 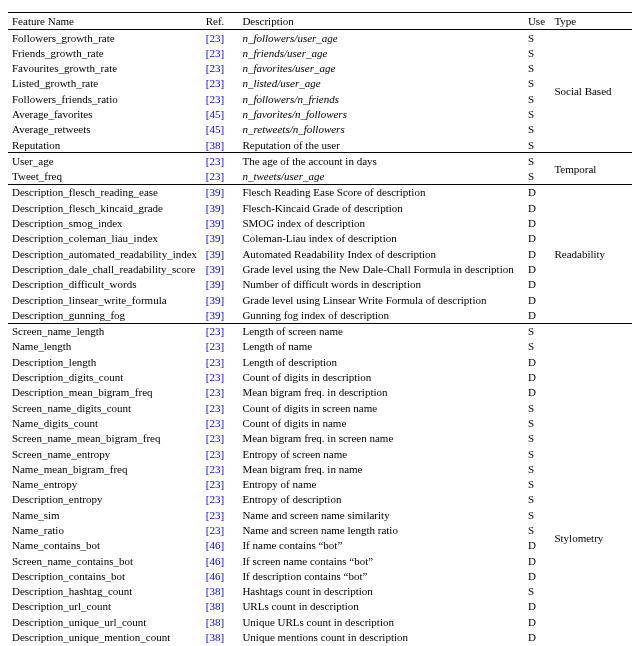 What do you see at coordinates (380, 84) in the screenshot?
I see `cell-desc: n_listed/user_age` at bounding box center [380, 84].